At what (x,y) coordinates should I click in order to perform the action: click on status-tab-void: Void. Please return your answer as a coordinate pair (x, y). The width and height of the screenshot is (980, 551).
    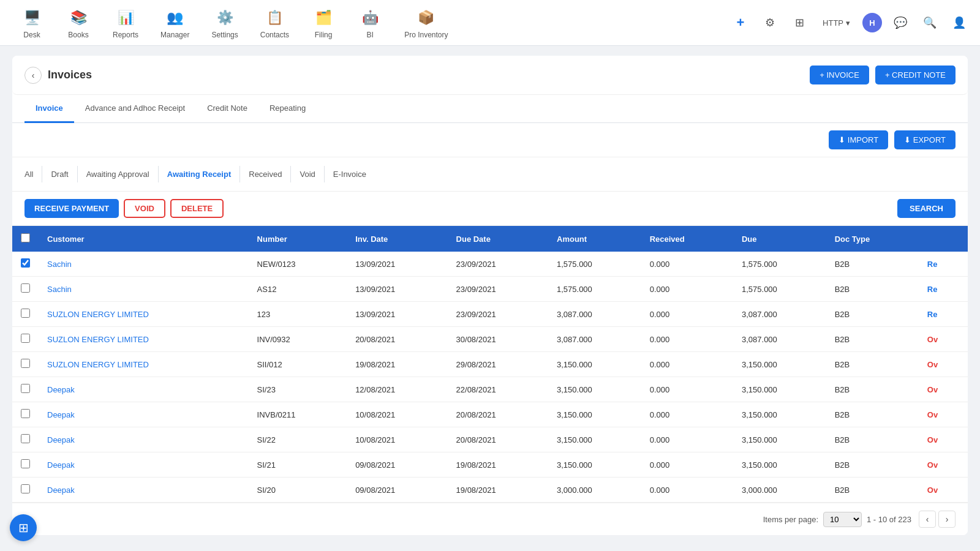
    Looking at the image, I should click on (307, 174).